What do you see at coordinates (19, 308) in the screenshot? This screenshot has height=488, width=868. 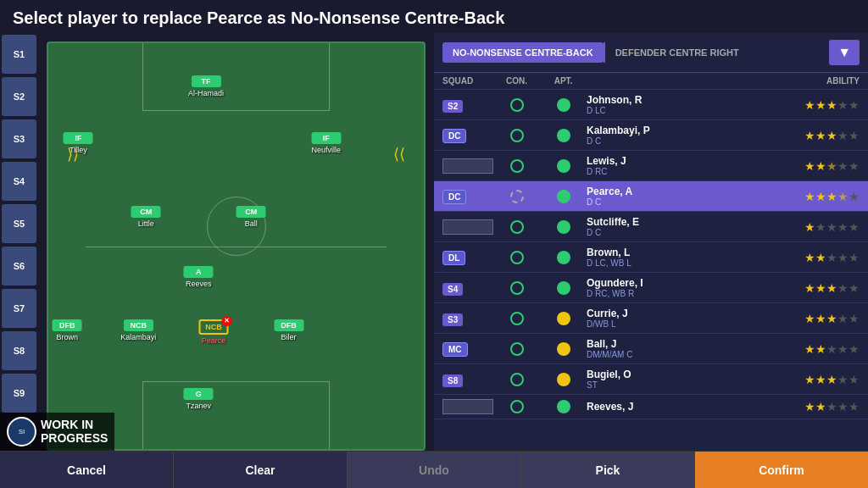 I see `pos-btn-s7: S7` at bounding box center [19, 308].